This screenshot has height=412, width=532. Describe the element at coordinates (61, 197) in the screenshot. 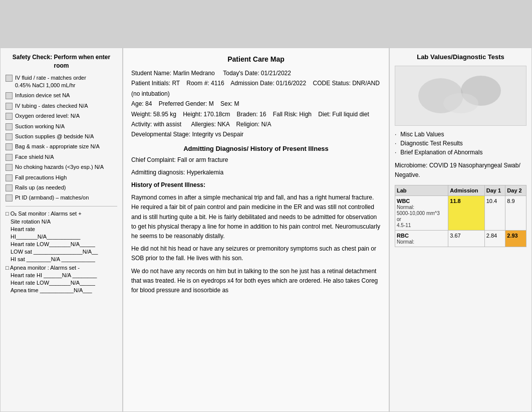

I see `list-item: Pt ID (armband) – matches/on` at that location.